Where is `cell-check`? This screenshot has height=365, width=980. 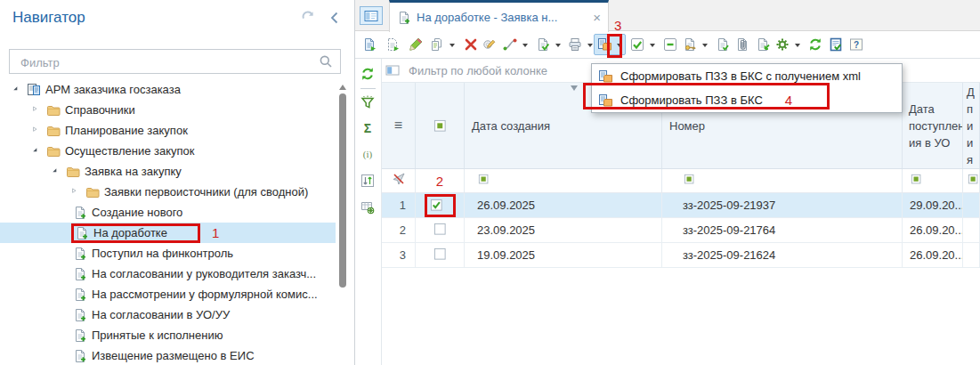 cell-check is located at coordinates (440, 205).